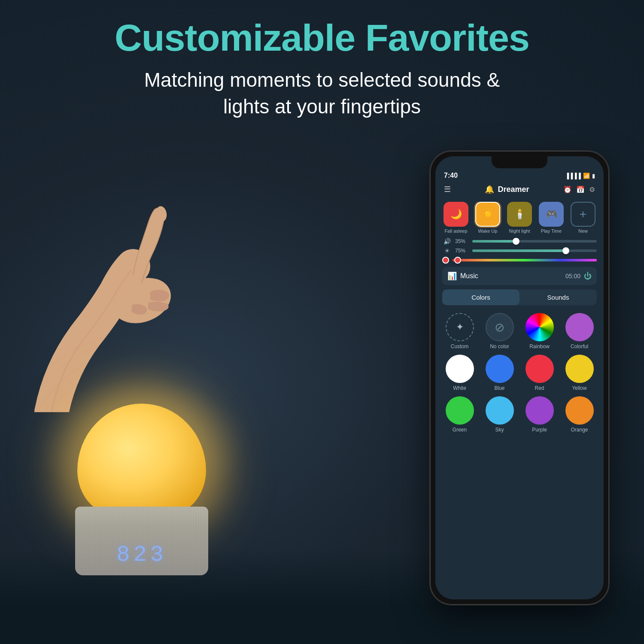  Describe the element at coordinates (456, 214) in the screenshot. I see `preset-btn-fall-asleep: 🌙` at that location.